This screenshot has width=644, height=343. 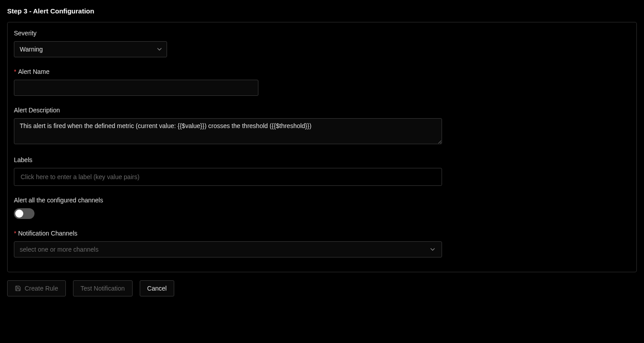 I want to click on severity-value: Warning, so click(x=31, y=49).